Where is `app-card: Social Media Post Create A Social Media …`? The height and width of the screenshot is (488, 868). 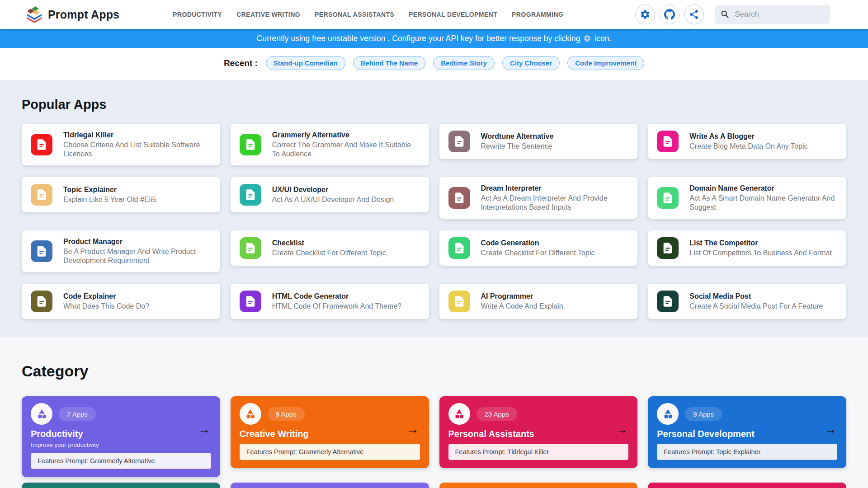 app-card: Social Media Post Create A Social Media … is located at coordinates (747, 301).